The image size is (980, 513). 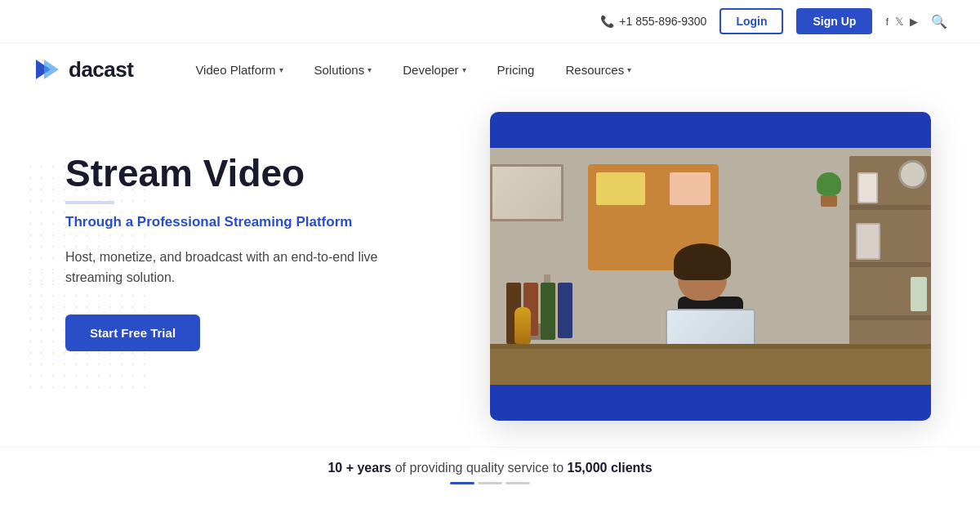 I want to click on nav-item-developer: Developer ▾, so click(x=434, y=70).